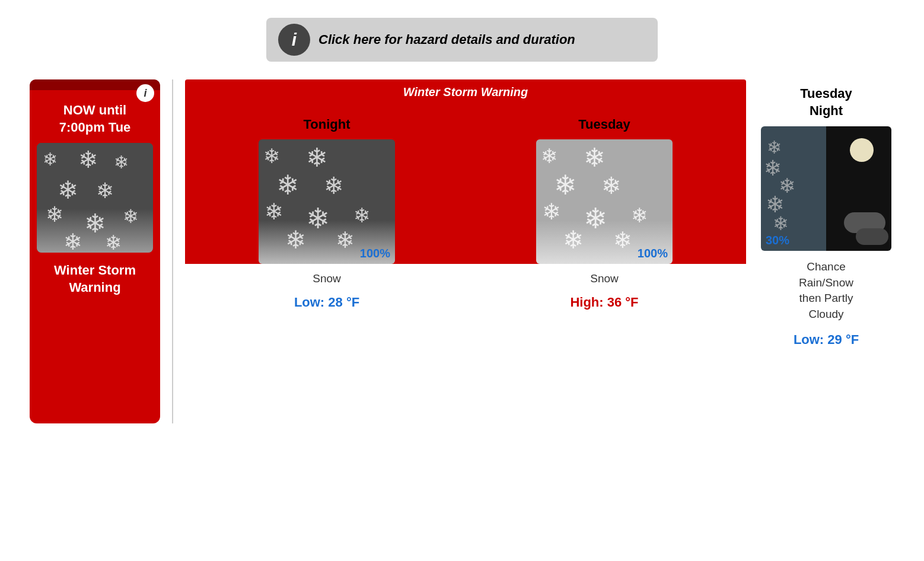  I want to click on info-icon: i, so click(294, 40).